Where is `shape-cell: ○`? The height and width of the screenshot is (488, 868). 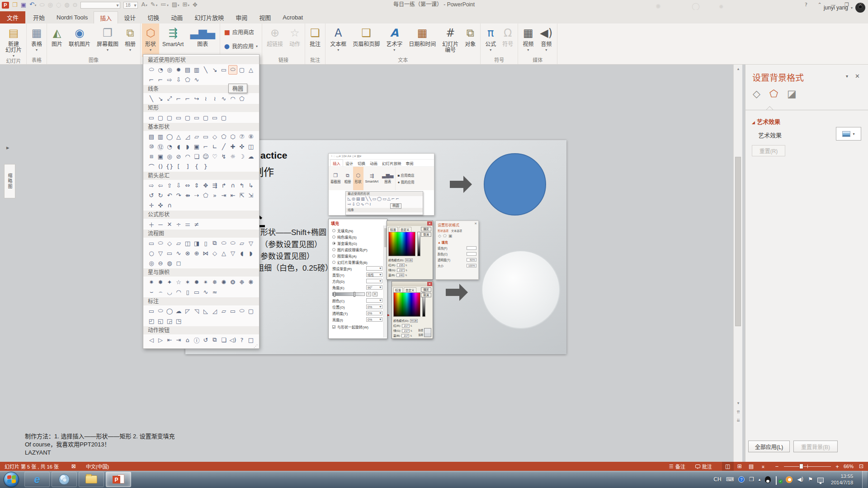
shape-cell: ○ is located at coordinates (151, 253).